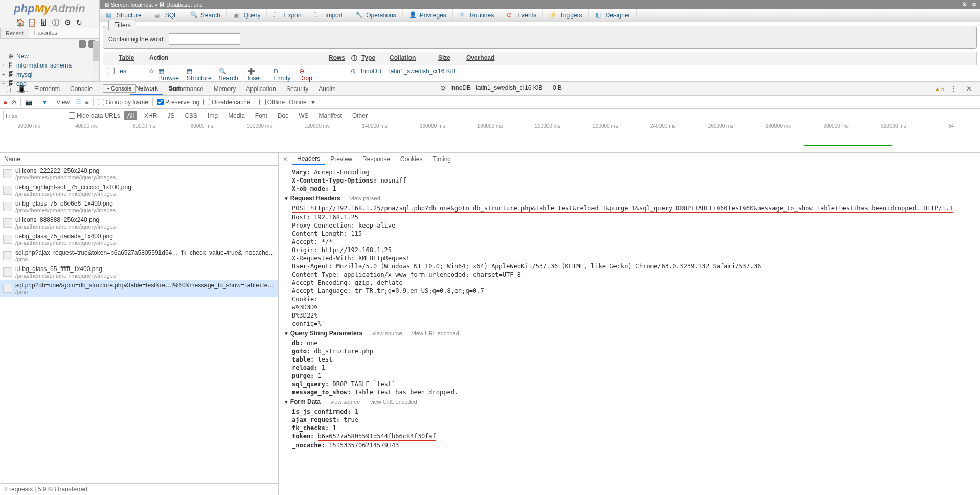  I want to click on preserve-log: Preserve log, so click(178, 102).